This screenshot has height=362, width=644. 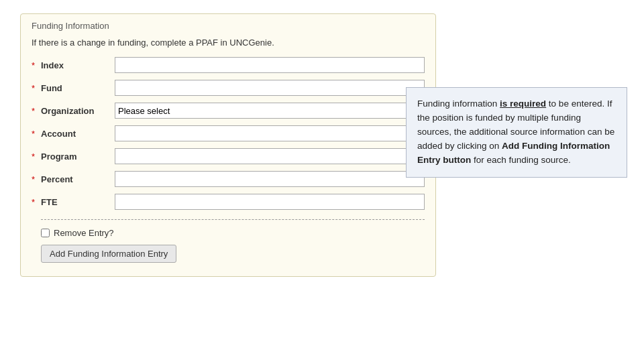 I want to click on program-row: * Program, so click(x=228, y=156).